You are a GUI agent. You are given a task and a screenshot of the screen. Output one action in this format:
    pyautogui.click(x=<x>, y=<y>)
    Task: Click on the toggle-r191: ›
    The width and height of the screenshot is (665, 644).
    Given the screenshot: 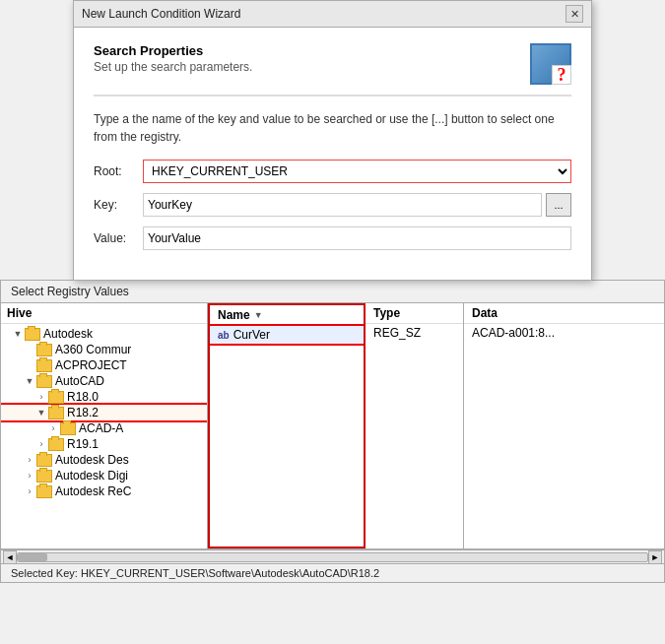 What is the action you would take?
    pyautogui.click(x=41, y=444)
    